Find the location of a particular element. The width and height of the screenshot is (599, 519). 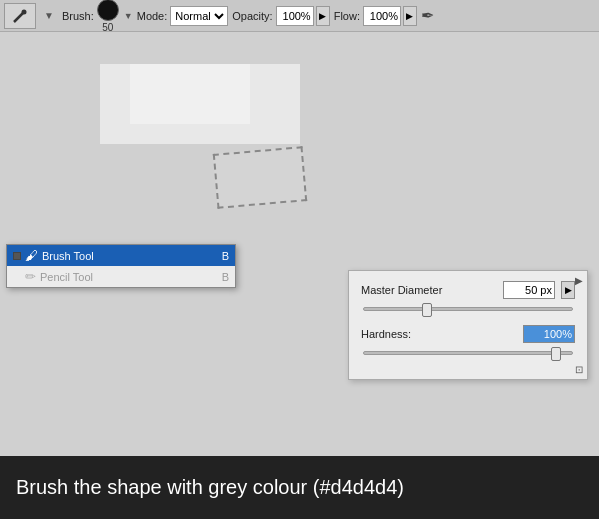

hardness-slider-track is located at coordinates (468, 353).